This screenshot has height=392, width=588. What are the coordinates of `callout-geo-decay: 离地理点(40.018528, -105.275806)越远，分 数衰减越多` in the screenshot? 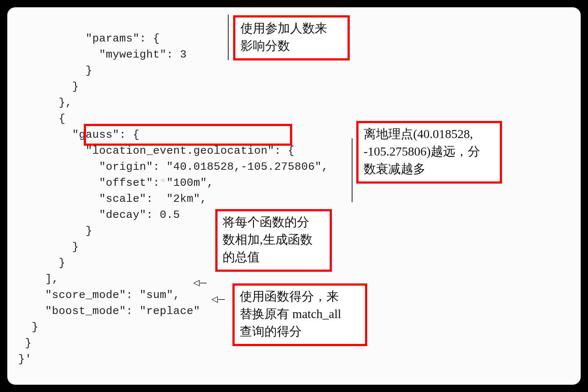 It's located at (429, 152).